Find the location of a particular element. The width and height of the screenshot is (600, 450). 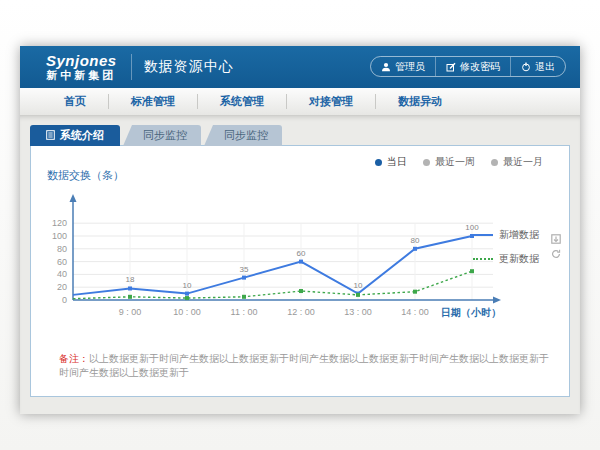

footnote-label: 备注： is located at coordinates (74, 358).